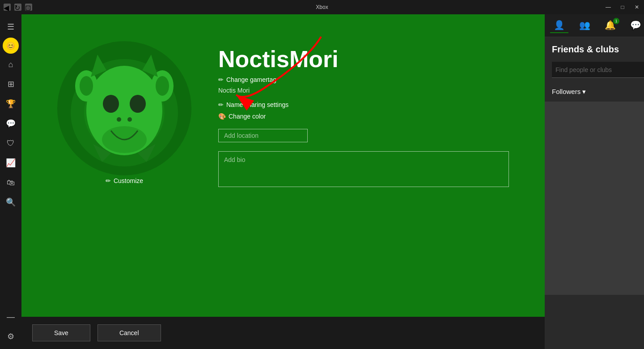  I want to click on avatar-circle, so click(124, 108).